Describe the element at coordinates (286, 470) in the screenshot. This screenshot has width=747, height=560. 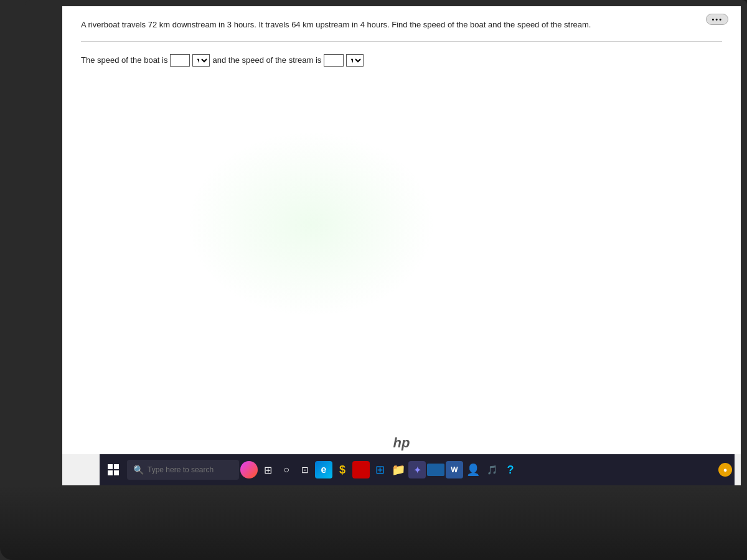
I see `cortana-icon: ○` at that location.